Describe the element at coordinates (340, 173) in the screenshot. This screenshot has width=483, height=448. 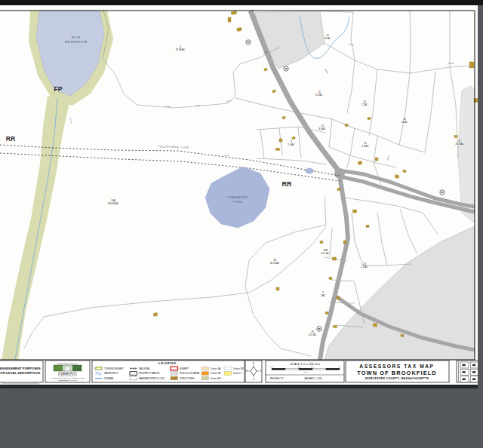
I see `road-junction` at that location.